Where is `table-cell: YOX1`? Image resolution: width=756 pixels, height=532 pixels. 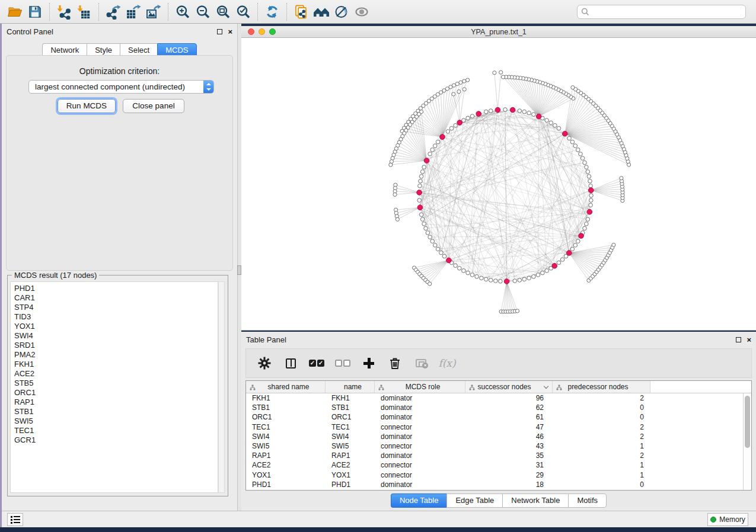
table-cell: YOX1 is located at coordinates (350, 475).